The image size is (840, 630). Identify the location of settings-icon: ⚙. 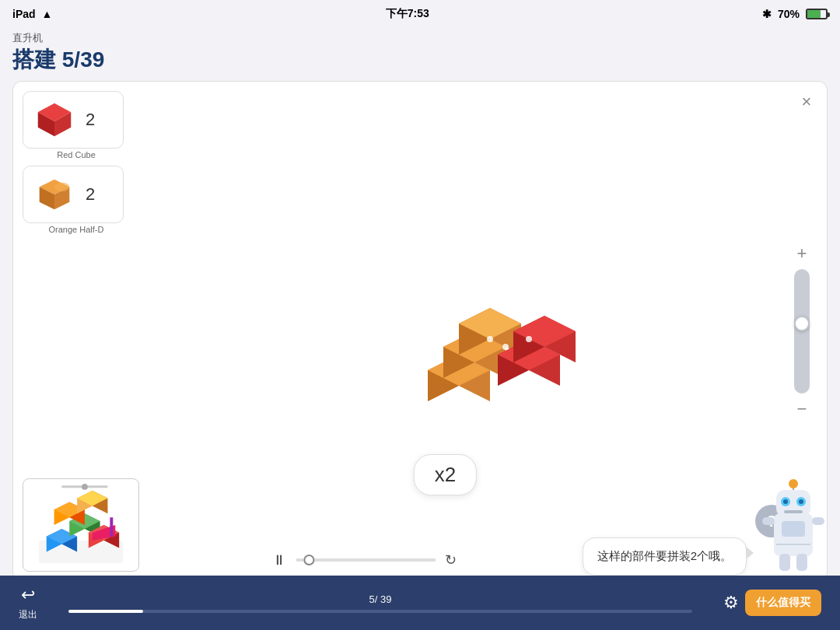
(731, 603).